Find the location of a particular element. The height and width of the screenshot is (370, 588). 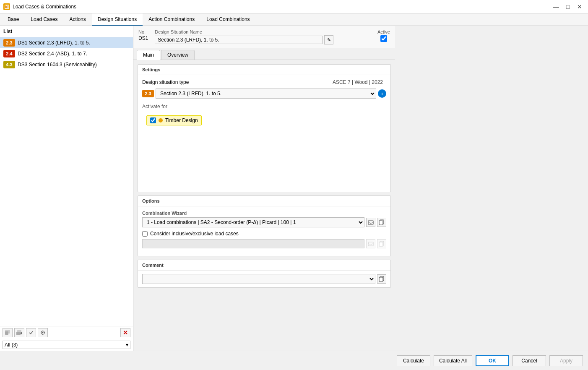

settings-section: Settings Design situation type ASCE 7 | … is located at coordinates (264, 128).